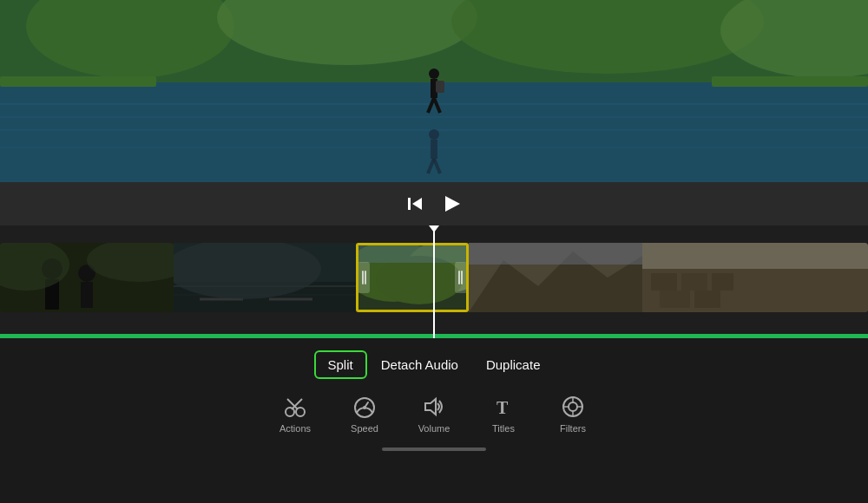 This screenshot has width=868, height=503. I want to click on titles-tool: T Titles, so click(503, 414).